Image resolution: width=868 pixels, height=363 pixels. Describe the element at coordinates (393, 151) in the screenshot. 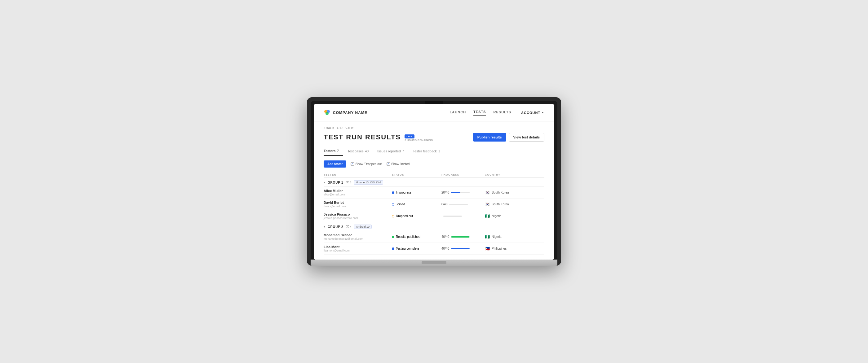

I see `tab-issues-reported: Issues reported 7` at that location.